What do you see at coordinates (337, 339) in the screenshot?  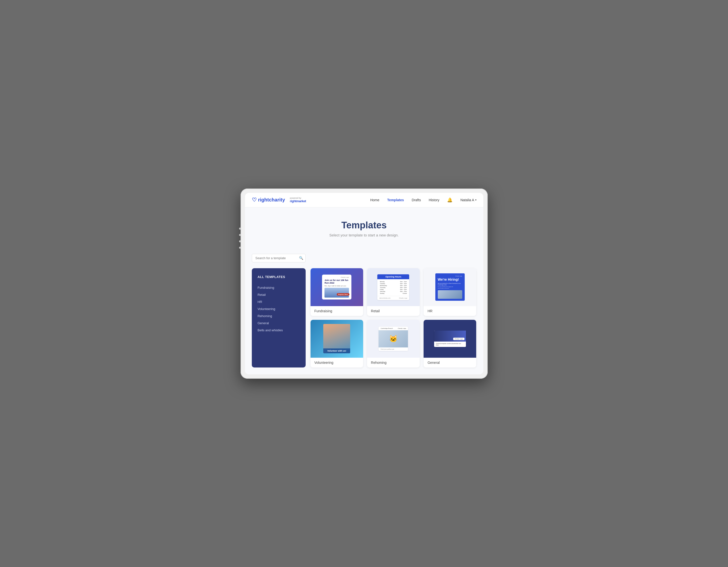 I see `thumb-volunteering: Volunteer with us!` at bounding box center [337, 339].